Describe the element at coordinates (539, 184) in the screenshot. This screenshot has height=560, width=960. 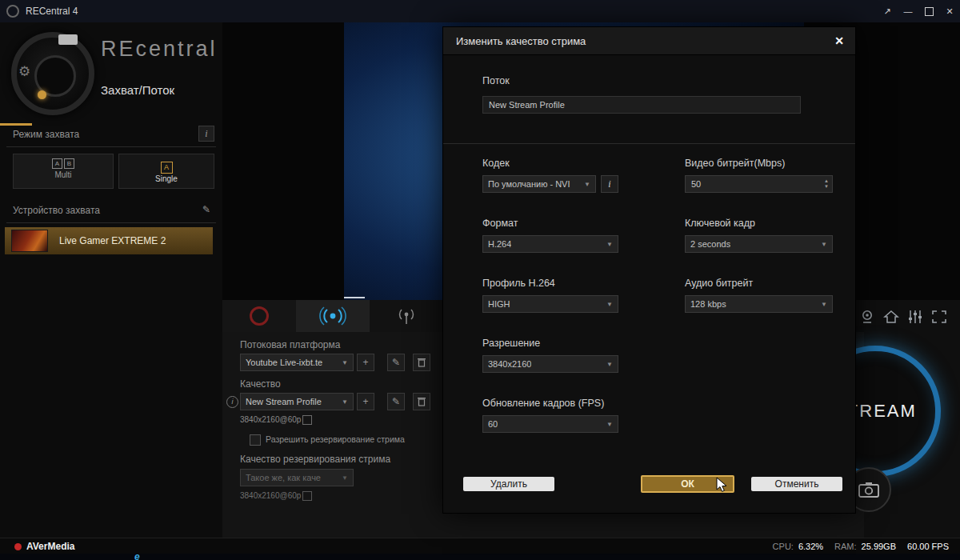
I see `codec-dropdown: По умолчанию - NVI ▼` at that location.